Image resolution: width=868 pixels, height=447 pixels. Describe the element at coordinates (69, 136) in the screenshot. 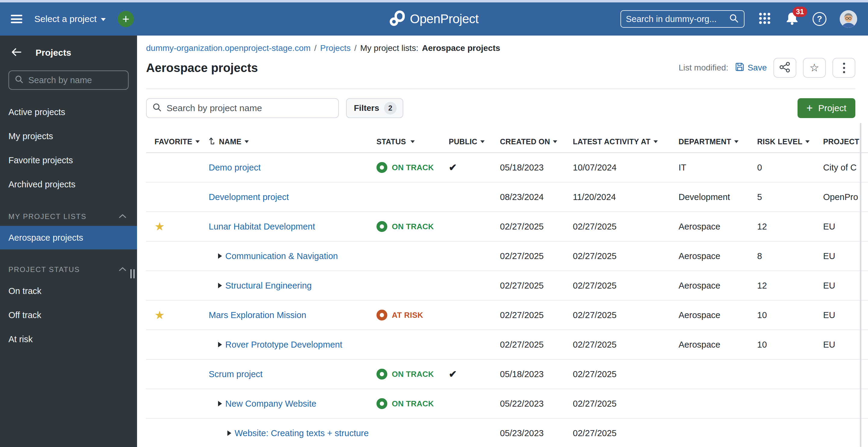

I see `sidebar-item-my-projects: My projects` at that location.